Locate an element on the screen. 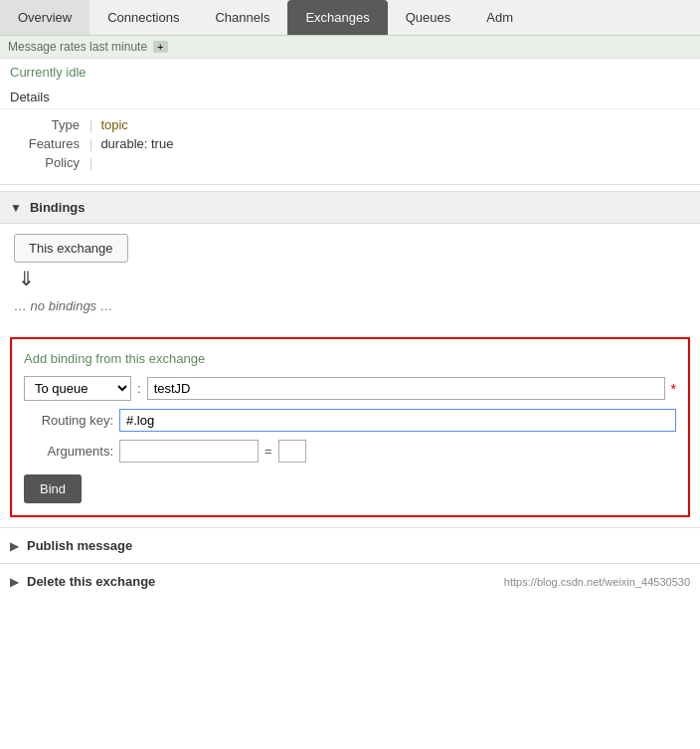 This screenshot has width=700, height=749. nav-tabs: Overview Connections Channels Exchanges … is located at coordinates (350, 18).